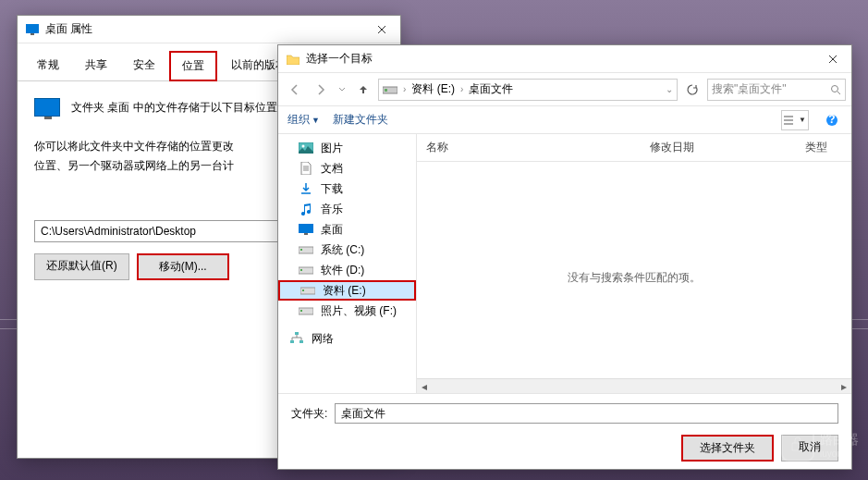  What do you see at coordinates (634, 148) in the screenshot?
I see `column-headers: 名称 修改日期 类型` at bounding box center [634, 148].